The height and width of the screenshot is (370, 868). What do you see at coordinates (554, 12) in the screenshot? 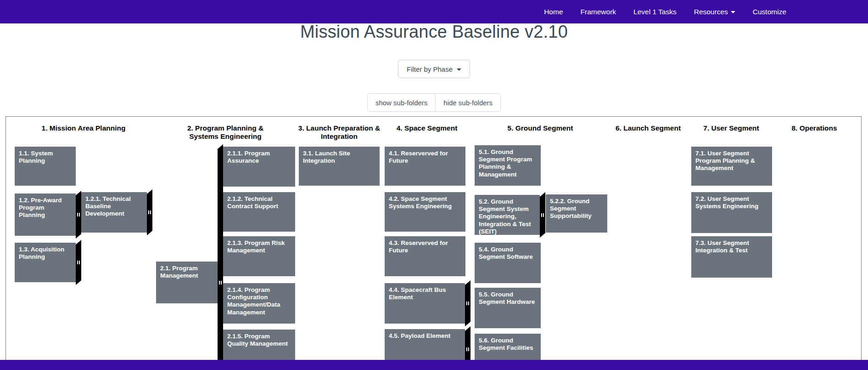
I see `nav-item-home: Home` at bounding box center [554, 12].